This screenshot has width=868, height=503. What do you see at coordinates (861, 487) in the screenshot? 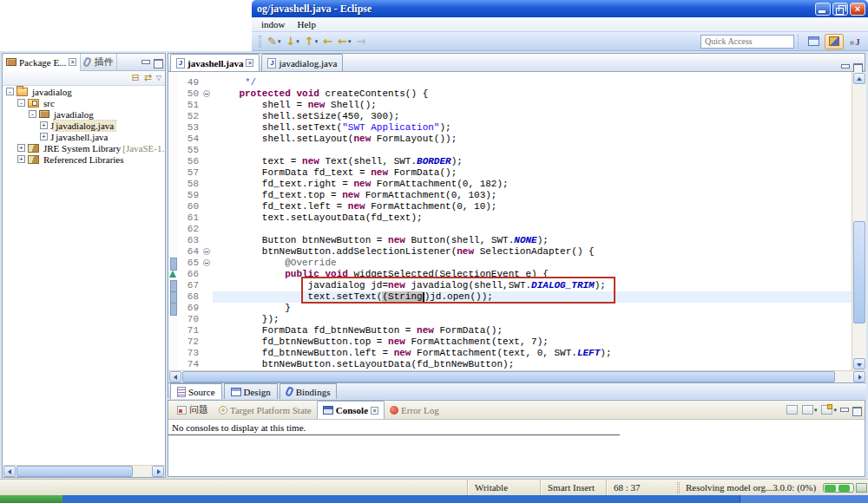
I see `progress-view-icon` at bounding box center [861, 487].